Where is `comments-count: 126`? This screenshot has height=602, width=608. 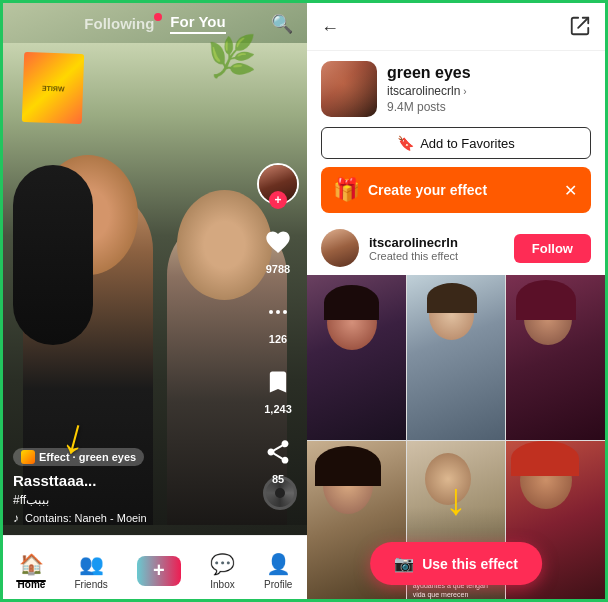 comments-count: 126 is located at coordinates (278, 339).